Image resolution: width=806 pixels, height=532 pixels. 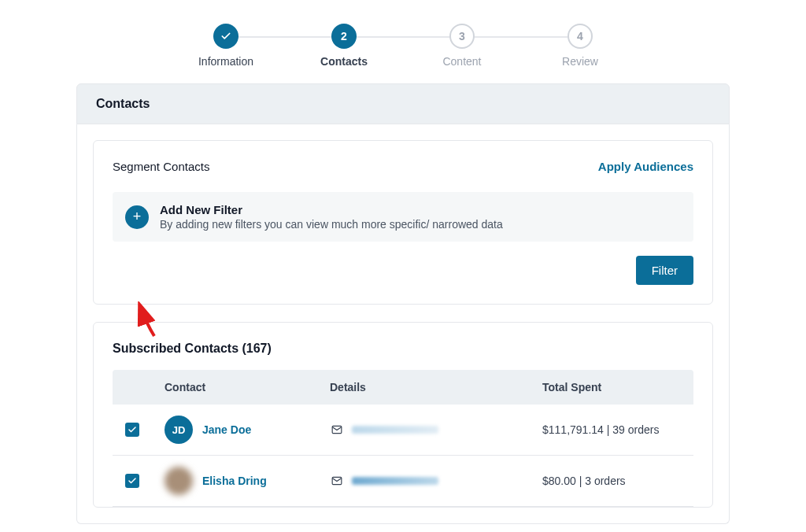 I want to click on add-filter-text: Add New Filter By adding new filters you…, so click(x=331, y=217).